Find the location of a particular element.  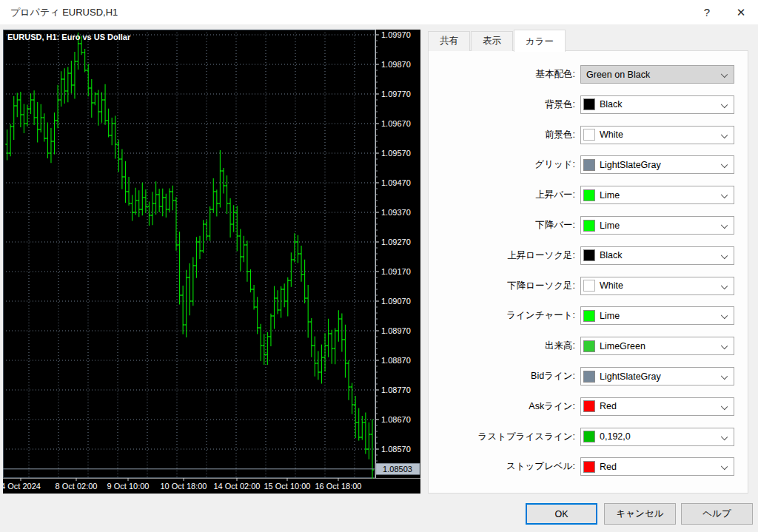

price-axis-label: 1.09070 is located at coordinates (396, 301).